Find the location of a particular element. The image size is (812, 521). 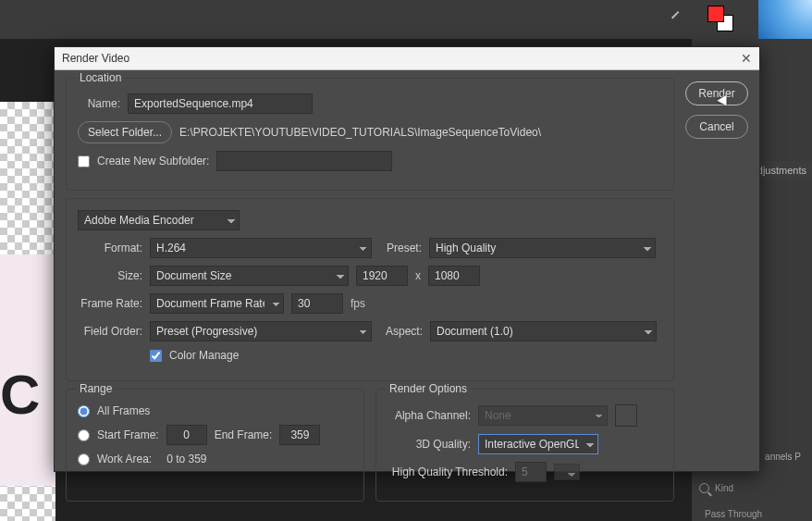

render-options-group: Render Options Alpha Channel: None 3D Qu… is located at coordinates (525, 445).